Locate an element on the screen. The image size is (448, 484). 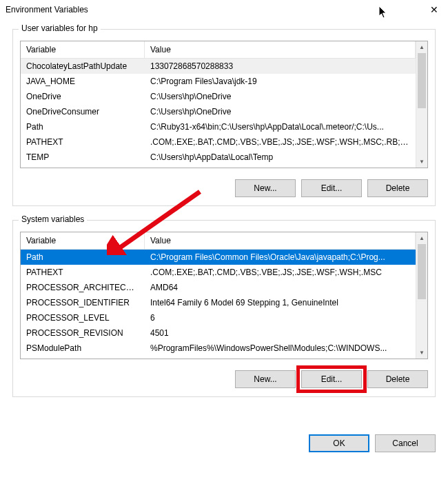
table-row: TEMPC:\Users\hp\AppData\Local\Temp is located at coordinates (218, 157).